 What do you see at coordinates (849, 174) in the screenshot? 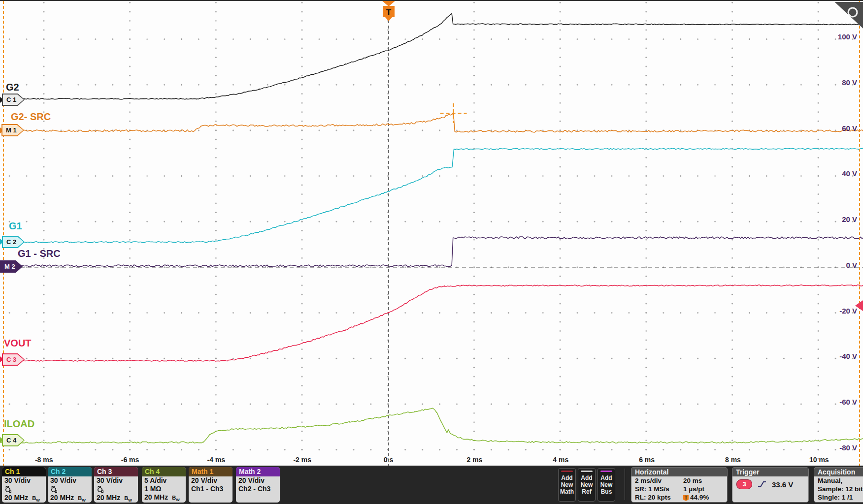
I see `volt-tick-label: 40 V` at bounding box center [849, 174].